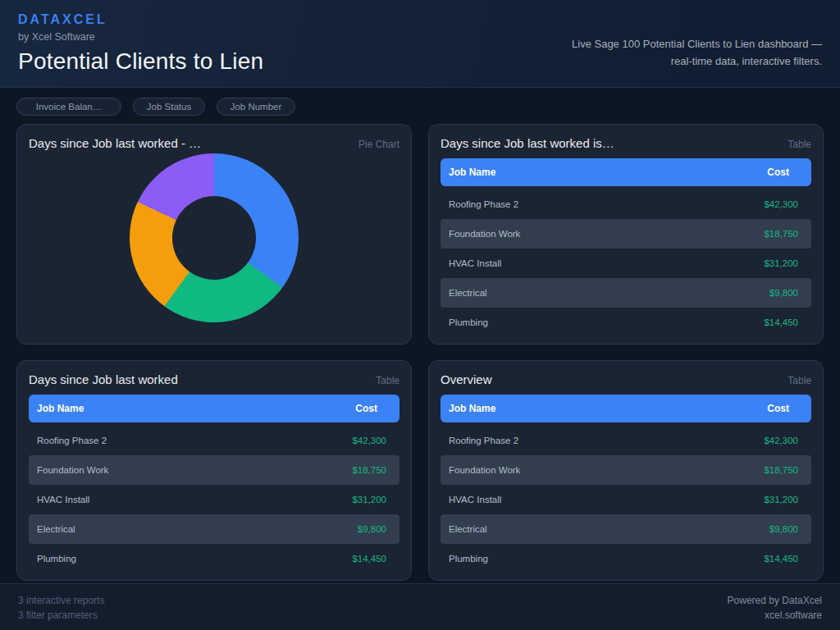 Image resolution: width=840 pixels, height=630 pixels. What do you see at coordinates (697, 55) in the screenshot?
I see `header-tagline: Live Sage 100 Potential Clients to Lien …` at bounding box center [697, 55].